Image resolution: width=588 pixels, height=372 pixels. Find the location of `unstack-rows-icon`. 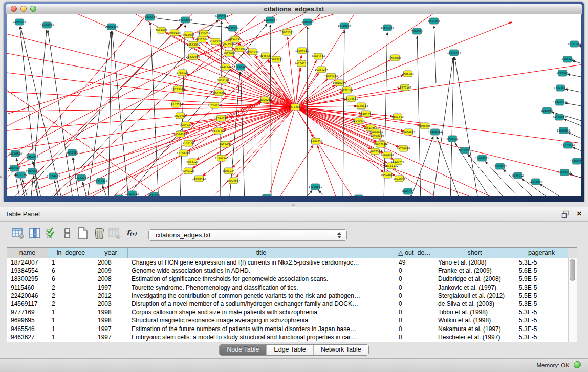

unstack-rows-icon is located at coordinates (68, 233).